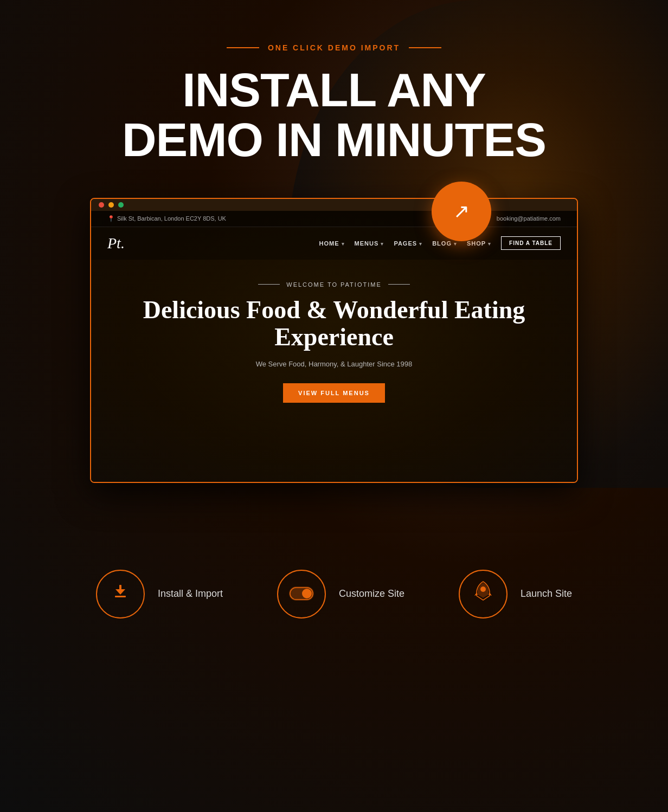  What do you see at coordinates (167, 219) in the screenshot?
I see `site-topbar-left: 📍 Silk St, Barbican, London EC2Y 8DS, UK` at bounding box center [167, 219].